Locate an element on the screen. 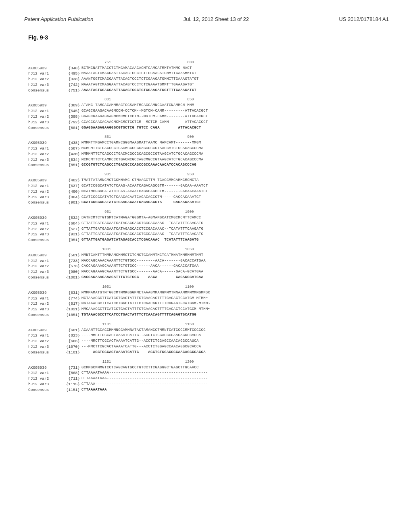 Image resolution: width=413 pixels, height=532 pixels. sequence-position: {851} is located at coordinates (71, 165).